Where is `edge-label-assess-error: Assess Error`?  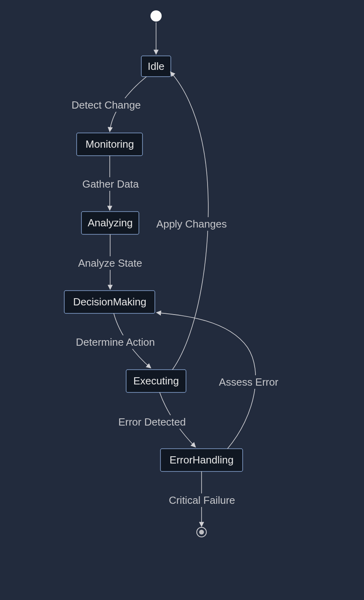
edge-label-assess-error: Assess Error is located at coordinates (249, 382).